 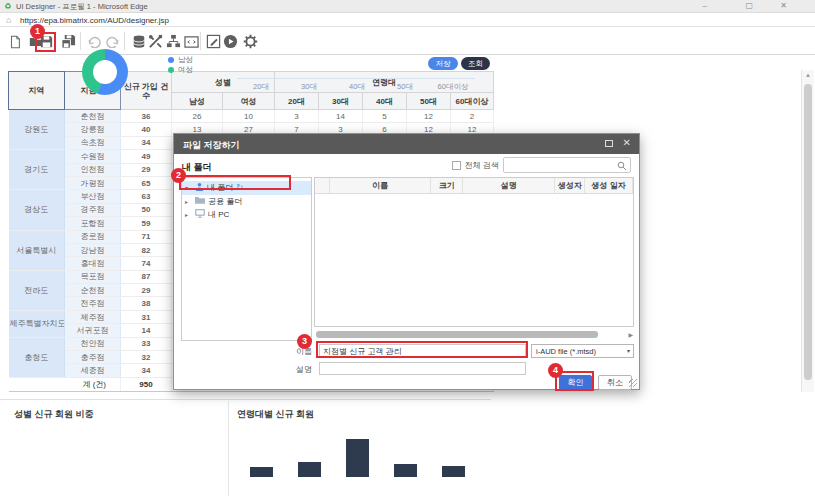 What do you see at coordinates (356, 78) in the screenshot?
I see `bar-chart-axis` at bounding box center [356, 78].